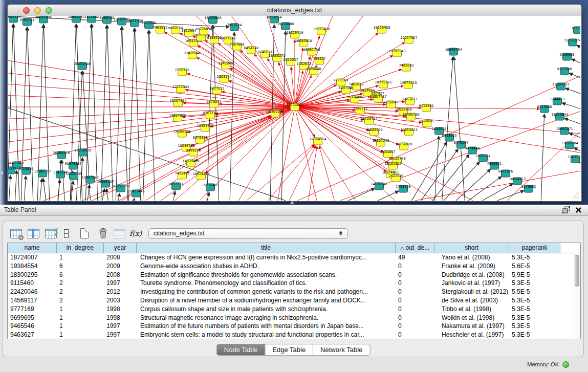 This screenshot has height=372, width=588. Describe the element at coordinates (80, 248) in the screenshot. I see `column-header-in-degree: in_degree` at that location.